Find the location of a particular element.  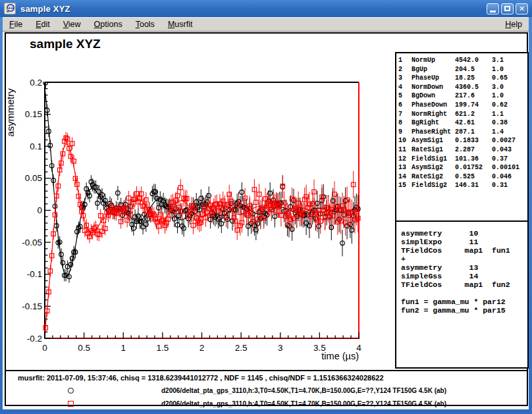

maximize-button is located at coordinates (507, 9).